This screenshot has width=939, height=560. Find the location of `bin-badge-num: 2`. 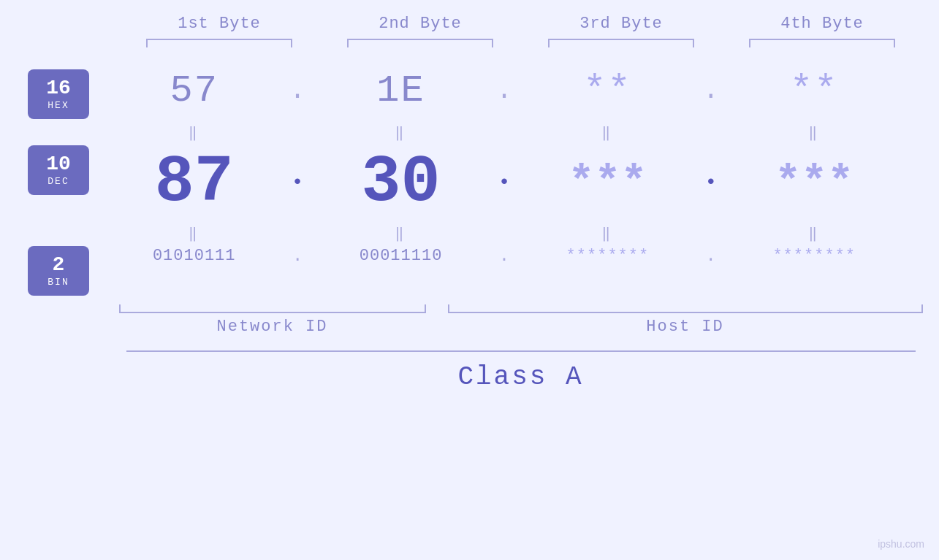

bin-badge-num: 2 is located at coordinates (58, 266).